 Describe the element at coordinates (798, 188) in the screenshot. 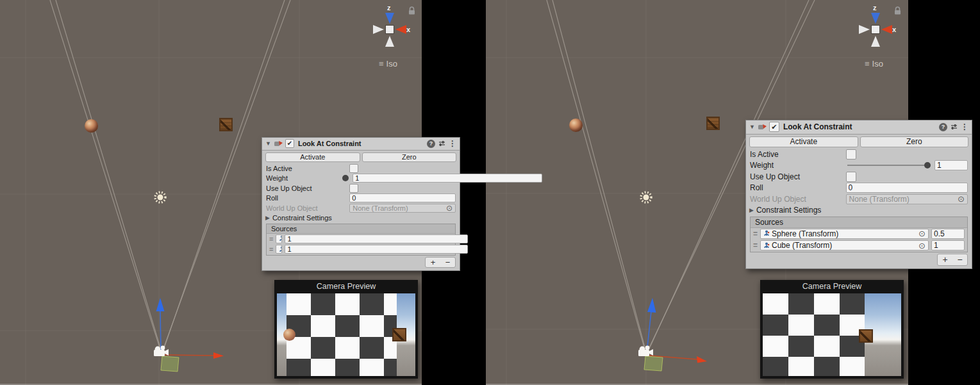

I see `roll-label: Roll` at that location.